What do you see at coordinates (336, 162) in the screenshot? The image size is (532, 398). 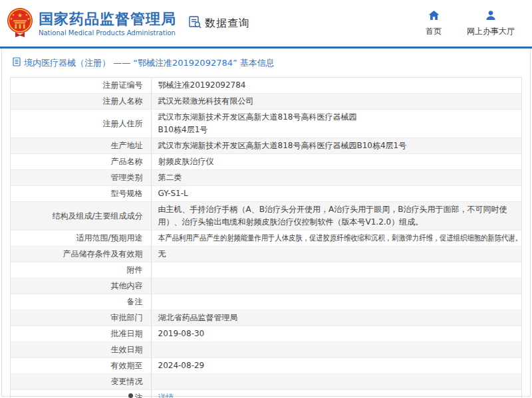 I see `row-value: 射频皮肤治疗仪` at bounding box center [336, 162].